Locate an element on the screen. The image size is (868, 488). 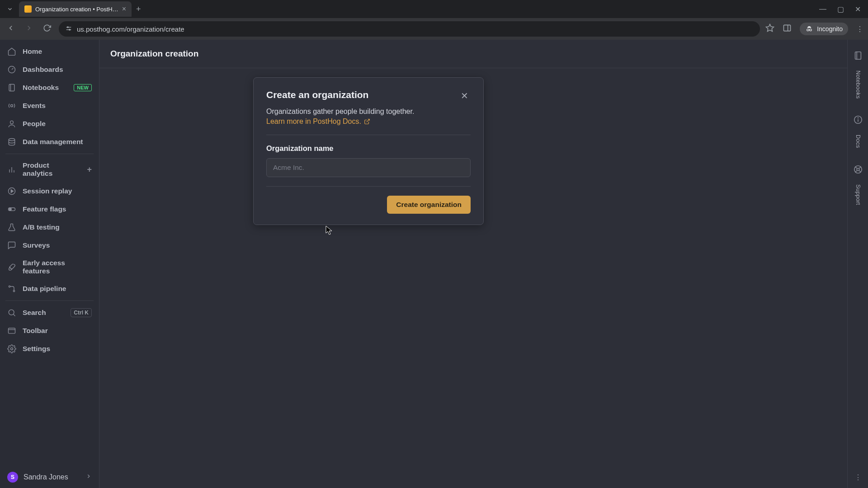
address-bar: us.posthog.com/organization/create Incog… is located at coordinates (434, 29).